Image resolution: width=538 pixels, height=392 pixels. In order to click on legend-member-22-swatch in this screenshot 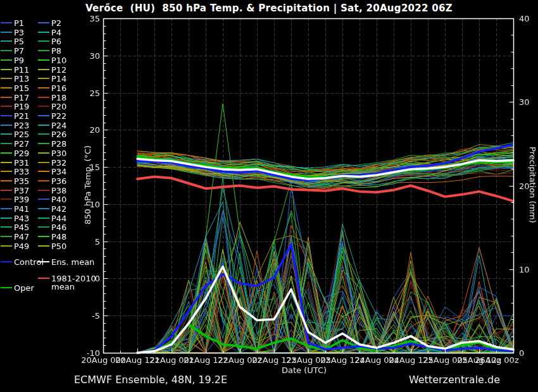, I will do `click(44, 116)`.